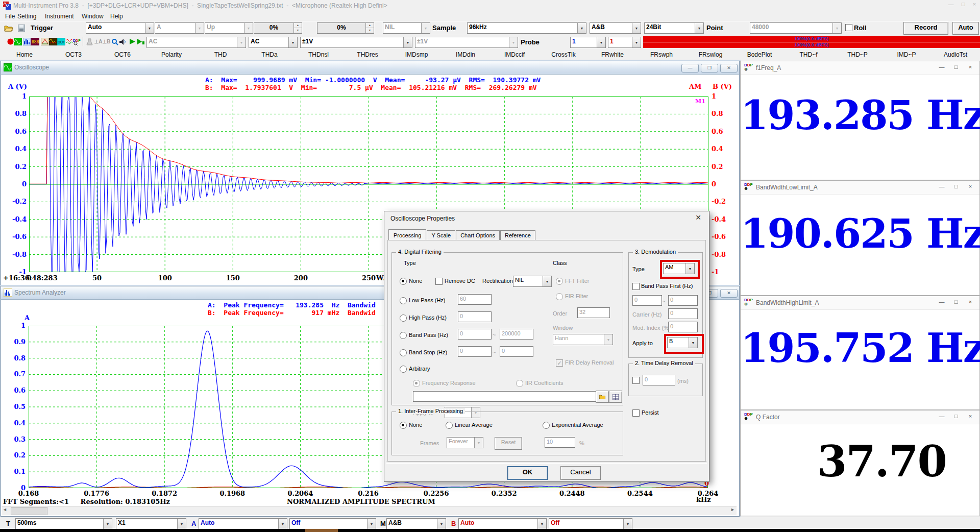  Describe the element at coordinates (588, 42) in the screenshot. I see `probe-a-combo: 1▼` at that location.